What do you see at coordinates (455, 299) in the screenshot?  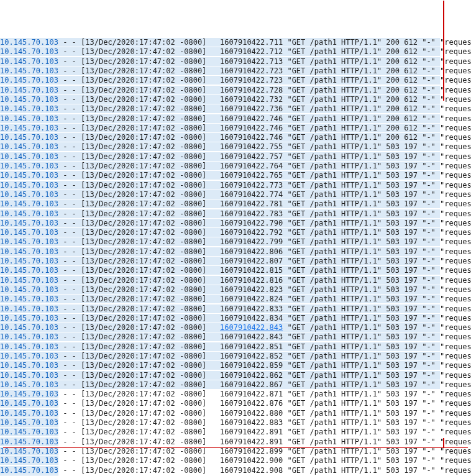 I see `user-agent: "request28" "-"` at bounding box center [455, 299].